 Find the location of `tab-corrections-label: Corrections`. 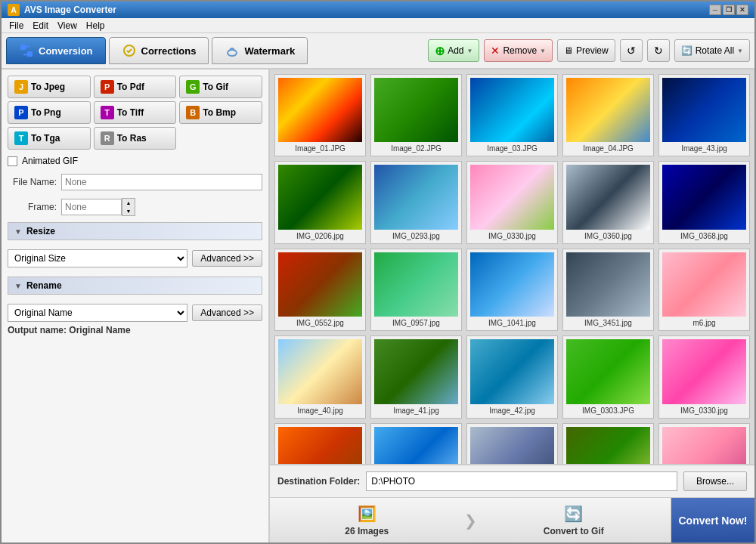

tab-corrections-label: Corrections is located at coordinates (169, 51).